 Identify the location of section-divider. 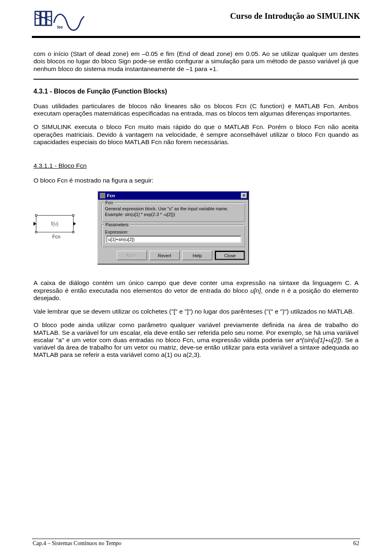
(196, 79).